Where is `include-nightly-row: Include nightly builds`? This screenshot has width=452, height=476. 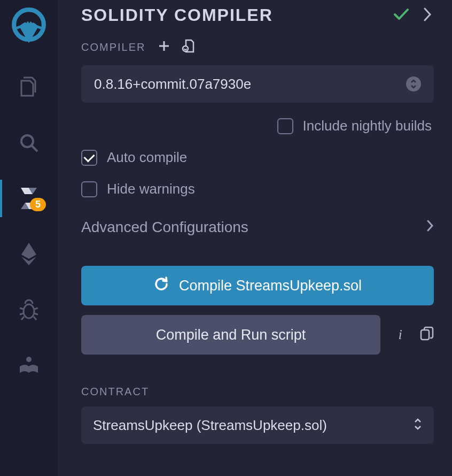 include-nightly-row: Include nightly builds is located at coordinates (258, 126).